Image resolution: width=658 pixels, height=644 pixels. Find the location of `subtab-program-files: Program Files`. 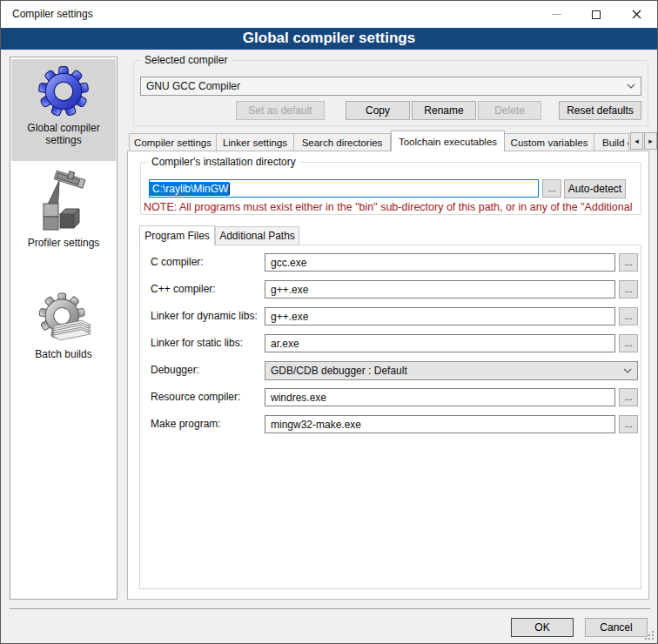

subtab-program-files: Program Files is located at coordinates (178, 235).